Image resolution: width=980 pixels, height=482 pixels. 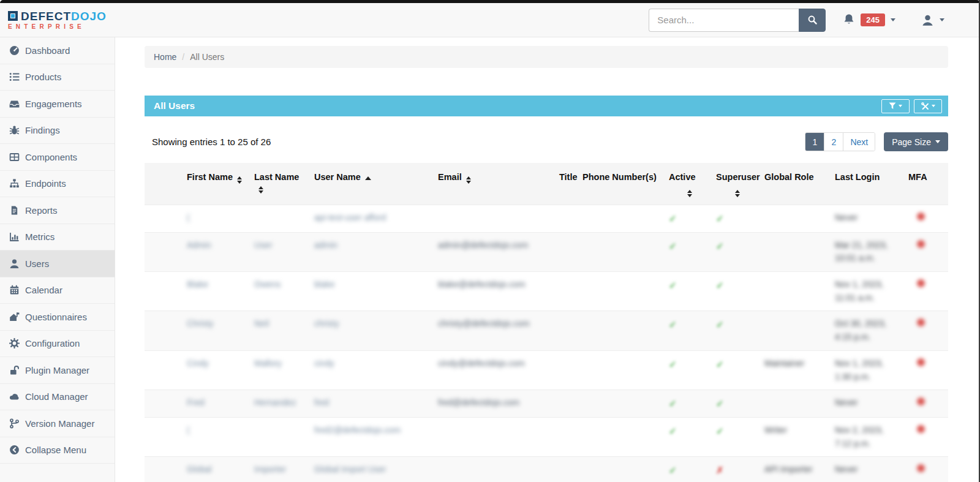 I want to click on sidebar-item-calendar: Calendar, so click(x=58, y=291).